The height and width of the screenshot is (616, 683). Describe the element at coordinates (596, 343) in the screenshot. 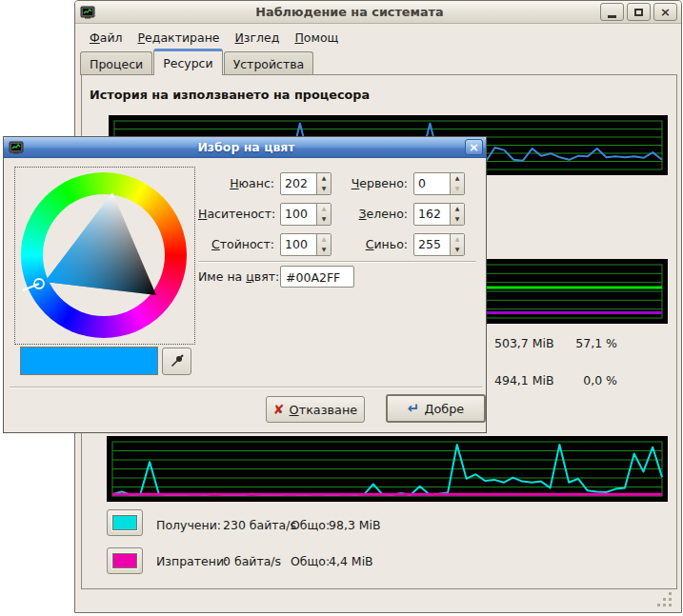

I see `memory-percent: 57,1 %` at that location.